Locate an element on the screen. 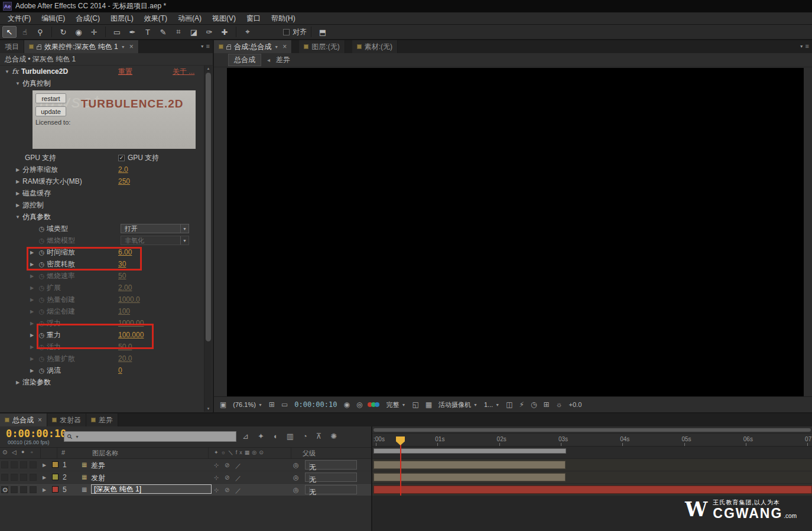 The image size is (812, 531). tab-layer: 图层:(无) is located at coordinates (321, 47).